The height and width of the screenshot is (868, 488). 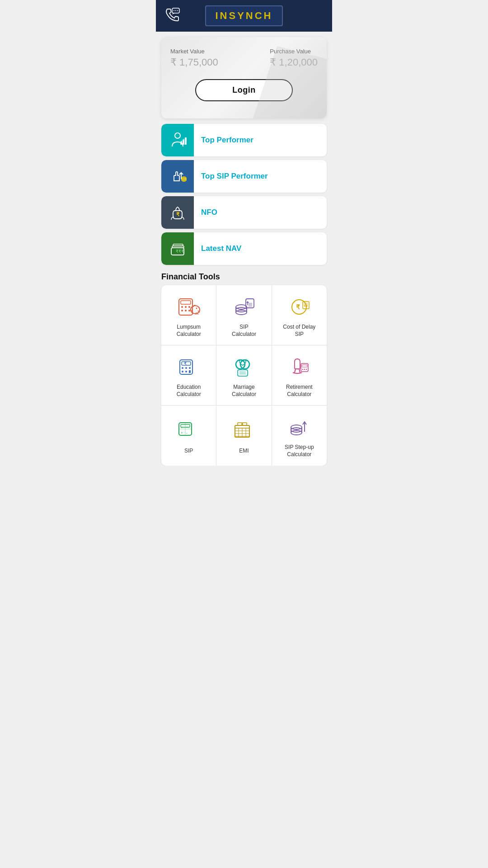 What do you see at coordinates (189, 435) in the screenshot?
I see `tool-sip2: + - × ÷ SIP` at bounding box center [189, 435].